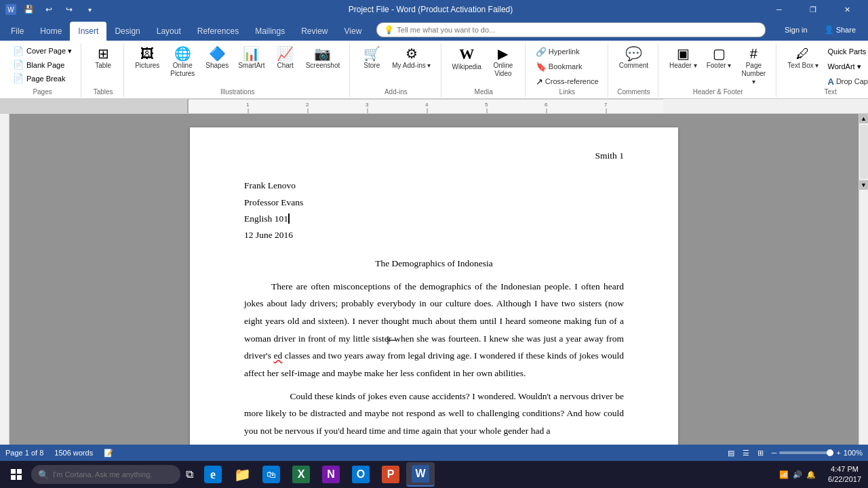  What do you see at coordinates (434, 219) in the screenshot?
I see `course-line: English 101` at bounding box center [434, 219].